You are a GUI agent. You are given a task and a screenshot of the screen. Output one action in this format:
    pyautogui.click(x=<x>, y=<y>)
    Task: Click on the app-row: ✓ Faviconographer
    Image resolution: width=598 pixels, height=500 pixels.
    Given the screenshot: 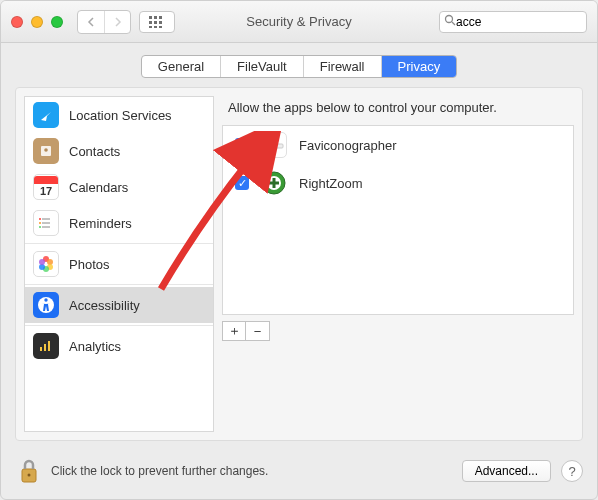 What is the action you would take?
    pyautogui.click(x=398, y=145)
    